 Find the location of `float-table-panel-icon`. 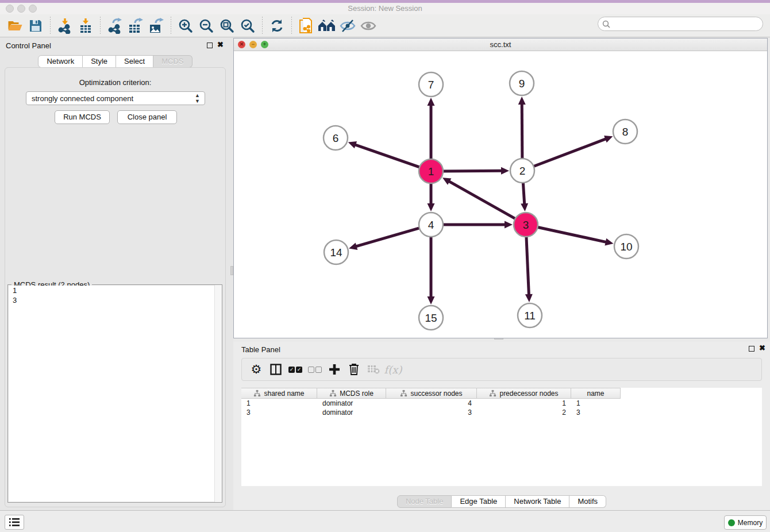

float-table-panel-icon is located at coordinates (752, 349).